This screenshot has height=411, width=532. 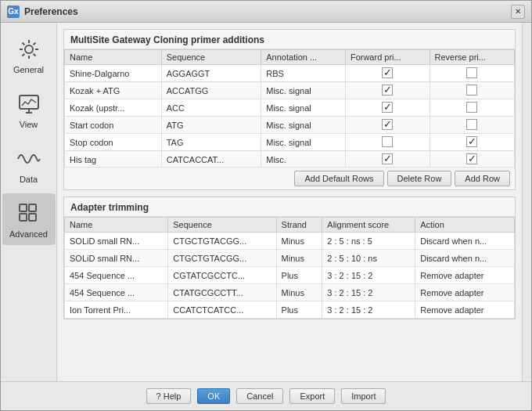 What do you see at coordinates (13, 12) in the screenshot?
I see `app-icon: Gx` at bounding box center [13, 12].